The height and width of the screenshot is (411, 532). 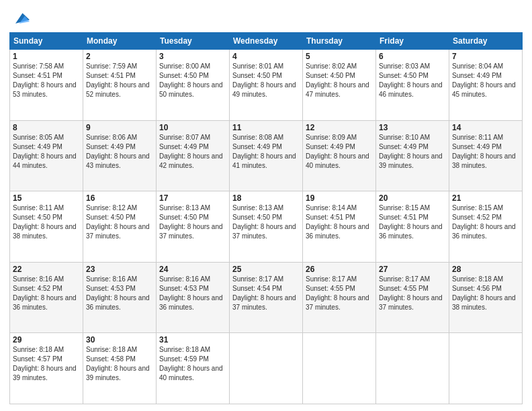 I want to click on day-number: 15, so click(x=46, y=198).